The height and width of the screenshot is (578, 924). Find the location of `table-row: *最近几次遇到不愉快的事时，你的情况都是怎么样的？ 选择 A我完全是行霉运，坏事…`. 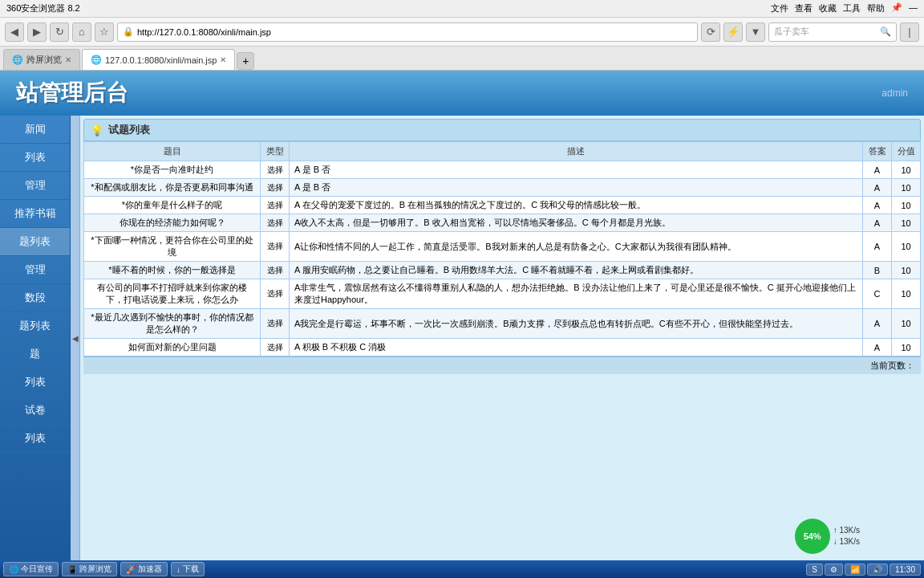

table-row: *最近几次遇到不愉快的事时，你的情况都是怎么样的？ 选择 A我完全是行霉运，坏事… is located at coordinates (502, 324).